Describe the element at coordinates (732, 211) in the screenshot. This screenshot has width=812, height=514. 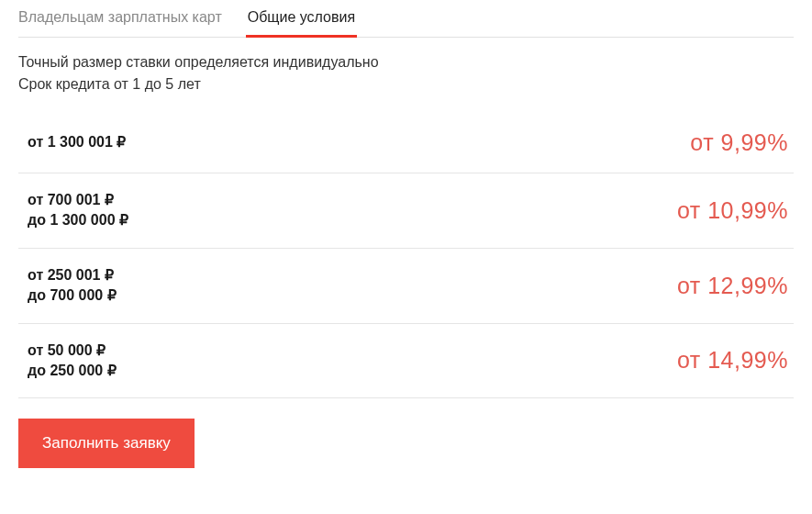
I see `rate-value: от 10,99%` at that location.